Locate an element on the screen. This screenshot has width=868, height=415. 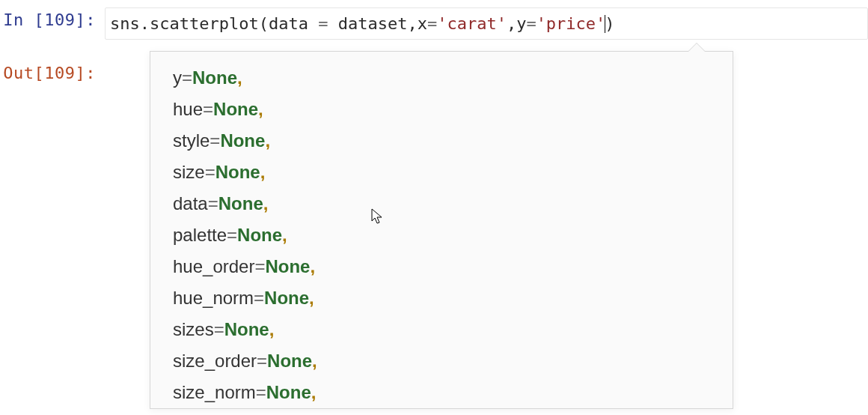
tooltip-param-line: palette=None, is located at coordinates (441, 235).